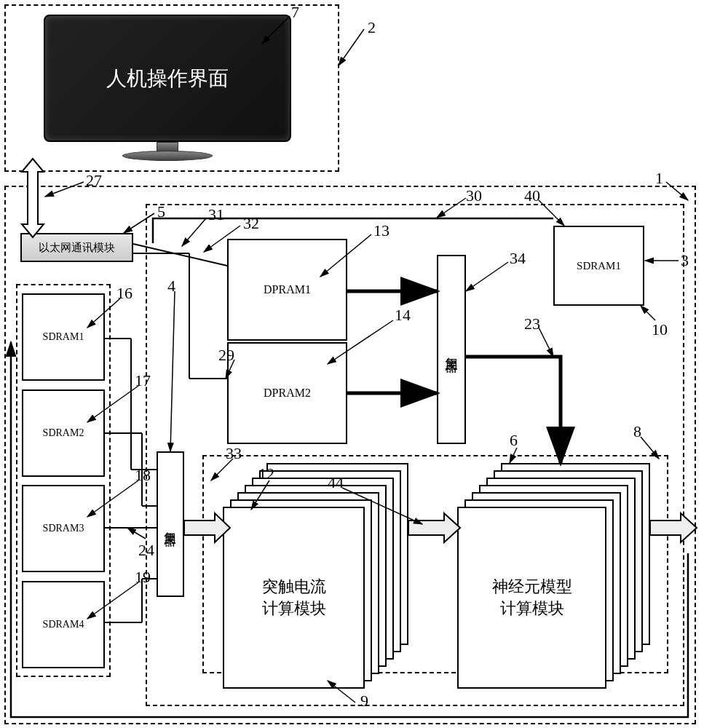 This screenshot has width=704, height=728. I want to click on sdram-left-3: SDRAM3, so click(63, 529).